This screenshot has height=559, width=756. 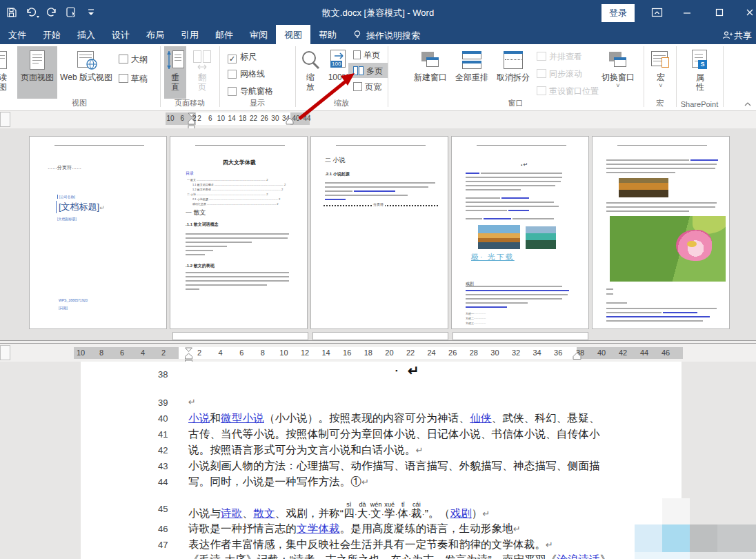 What do you see at coordinates (175, 72) in the screenshot?
I see `vertical-button: 垂直` at bounding box center [175, 72].